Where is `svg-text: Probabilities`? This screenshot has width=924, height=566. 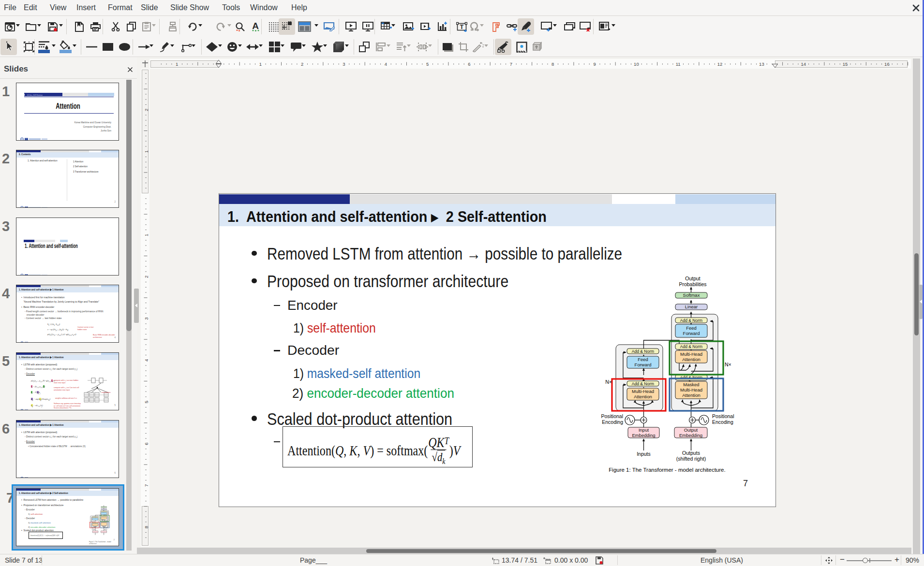 svg-text: Probabilities is located at coordinates (693, 284).